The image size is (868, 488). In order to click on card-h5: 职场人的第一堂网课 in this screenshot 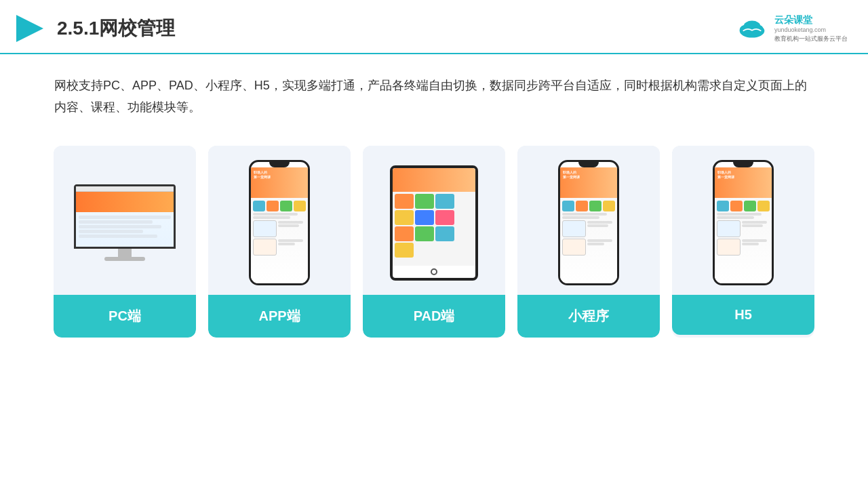, I will do `click(743, 241)`.